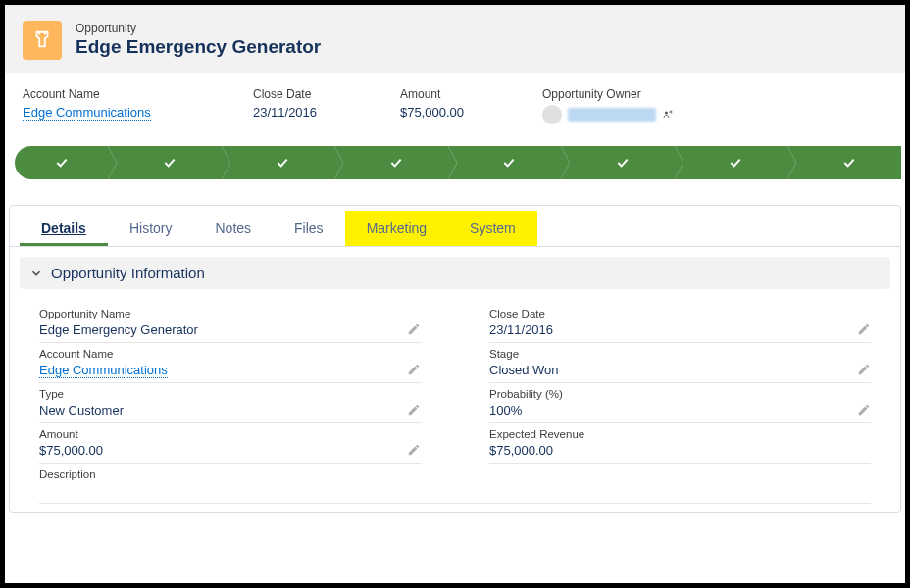 Image resolution: width=910 pixels, height=588 pixels. I want to click on tabs: DetailsHistoryNotesFilesMarketingSystem, so click(455, 226).